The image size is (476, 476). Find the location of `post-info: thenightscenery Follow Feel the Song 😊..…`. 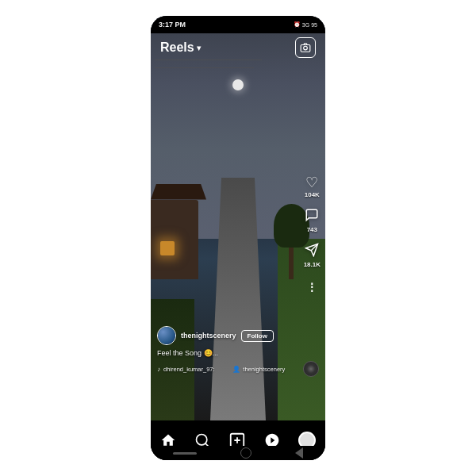

post-info: thenightscenery Follow Feel the Song 😊..… is located at coordinates (238, 351).